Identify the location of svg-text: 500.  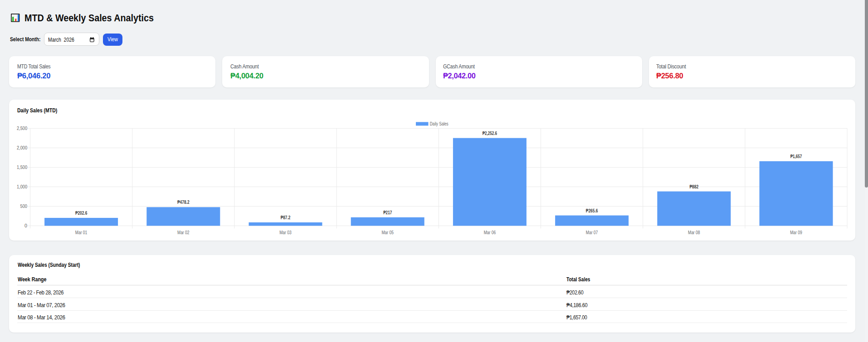
(24, 206).